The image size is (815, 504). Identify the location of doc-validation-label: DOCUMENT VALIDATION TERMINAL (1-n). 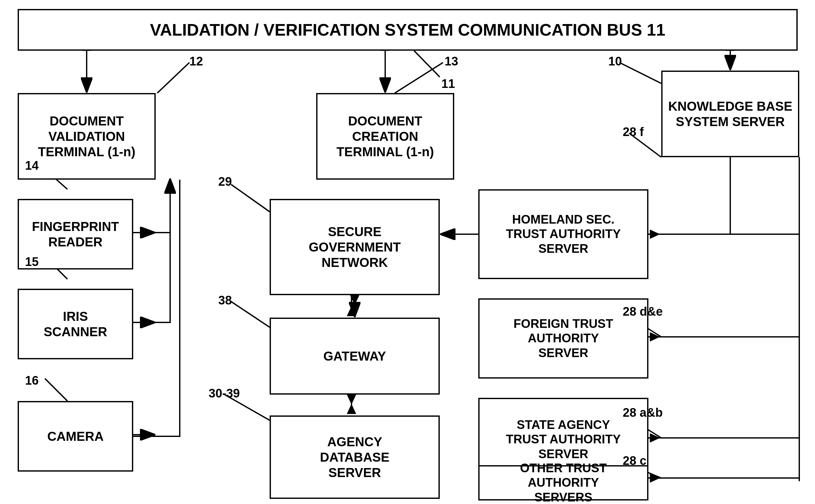
(87, 136).